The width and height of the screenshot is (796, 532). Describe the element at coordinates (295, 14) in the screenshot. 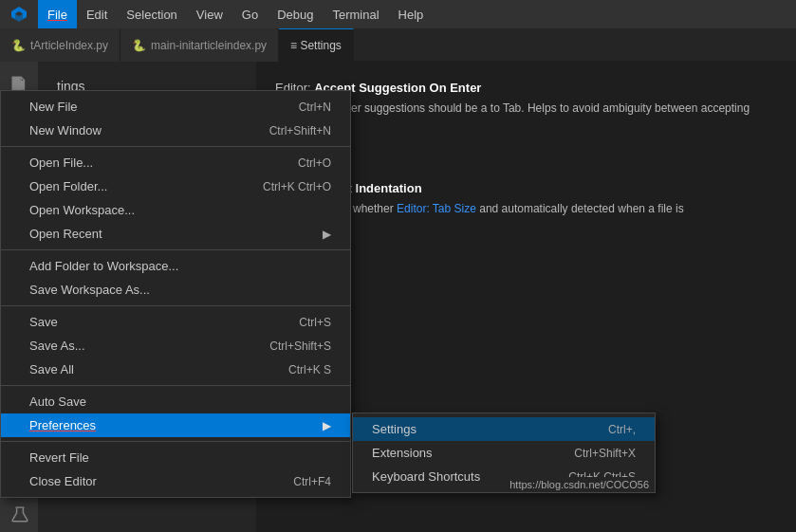

I see `menu-debug: Debug` at that location.